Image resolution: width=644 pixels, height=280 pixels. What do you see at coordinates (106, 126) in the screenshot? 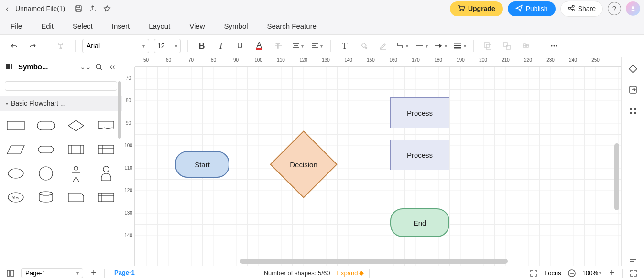
I see `shape-document` at bounding box center [106, 126].